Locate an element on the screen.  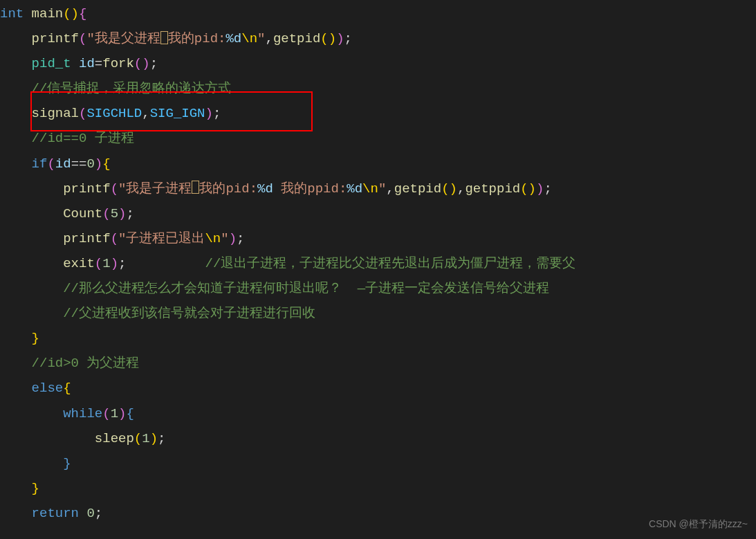
code-line: Count(5); is located at coordinates (378, 214).